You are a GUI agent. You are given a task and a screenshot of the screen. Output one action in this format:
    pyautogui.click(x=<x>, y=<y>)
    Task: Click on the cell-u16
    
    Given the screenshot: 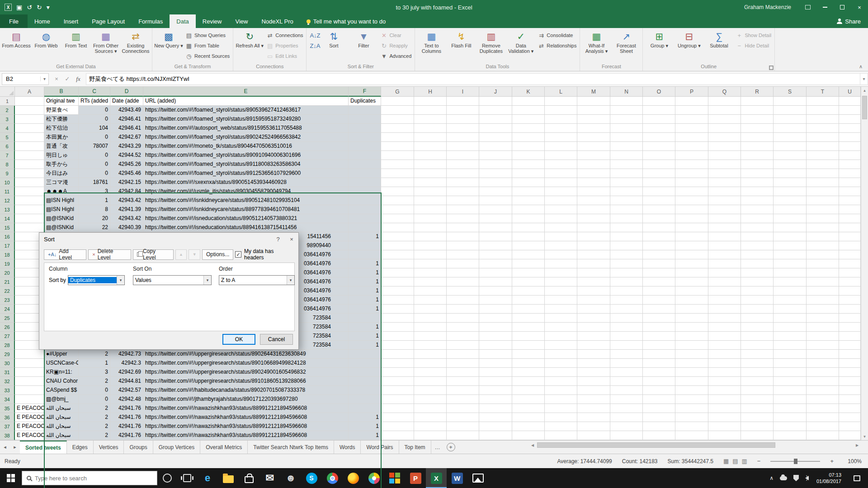 What is the action you would take?
    pyautogui.click(x=850, y=237)
    